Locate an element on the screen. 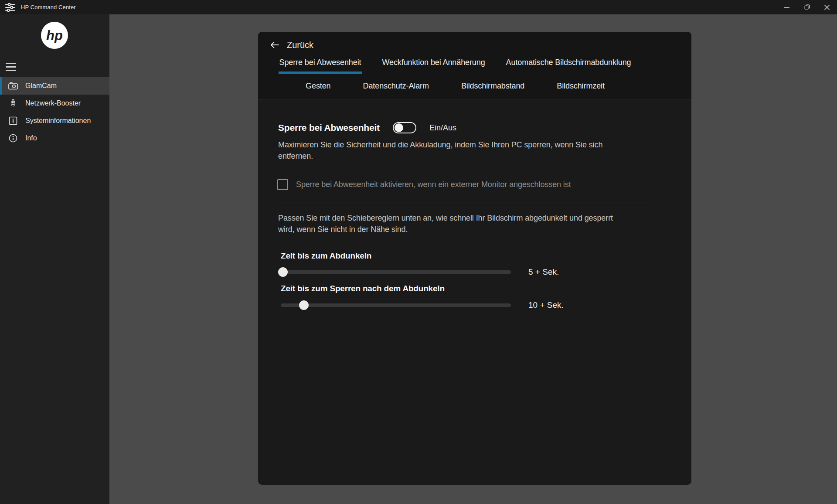 Image resolution: width=837 pixels, height=504 pixels. dim-time-slider-label: Zeit bis zum Abdunkeln is located at coordinates (326, 256).